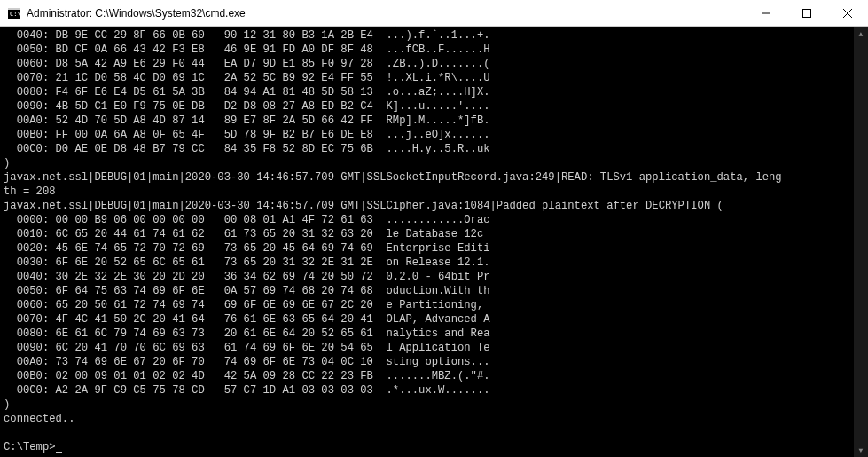  I want to click on vertical-scrollbar: ▲ ▼, so click(861, 241).